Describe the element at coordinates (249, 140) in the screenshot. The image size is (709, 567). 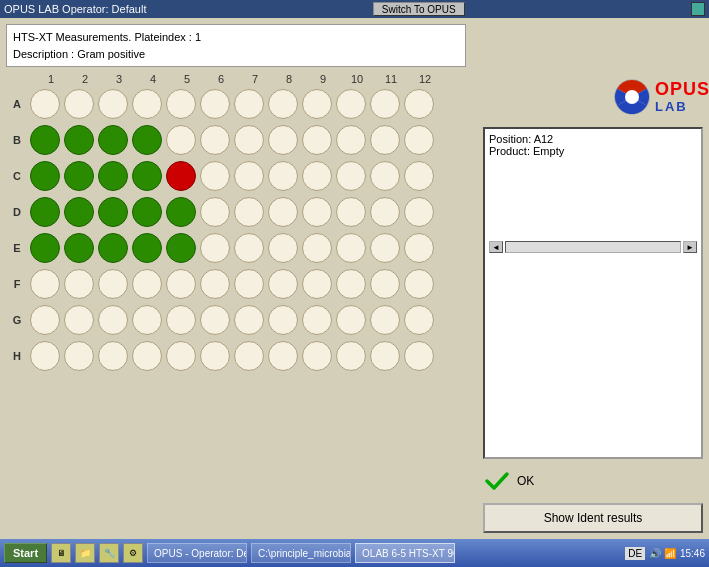
I see `well-B7` at that location.